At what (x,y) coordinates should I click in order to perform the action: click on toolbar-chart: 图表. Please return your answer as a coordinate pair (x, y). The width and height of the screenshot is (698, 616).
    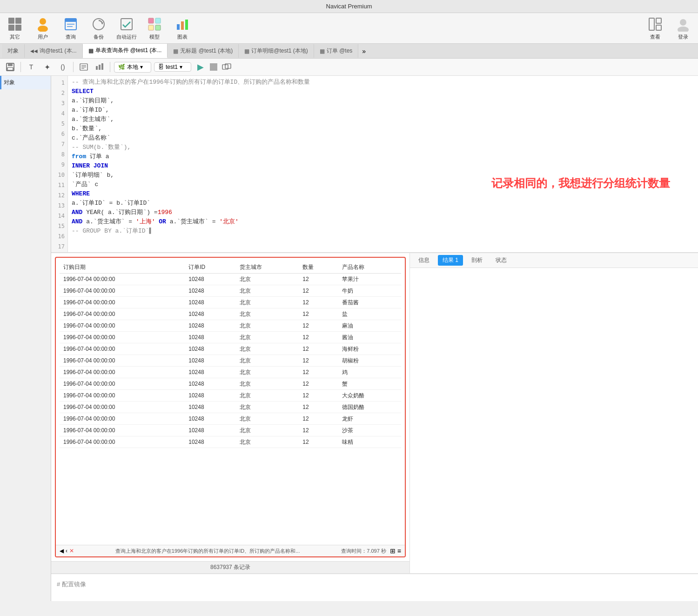
    Looking at the image, I should click on (182, 28).